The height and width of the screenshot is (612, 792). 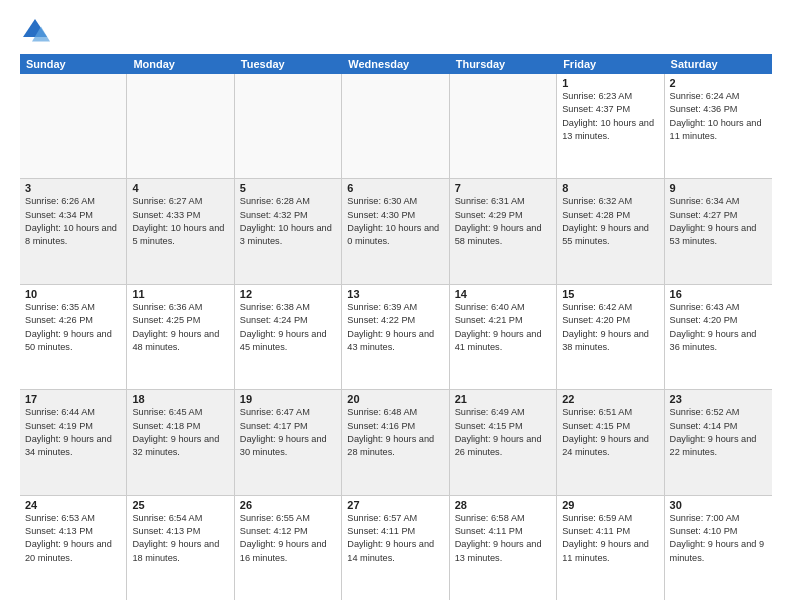 I want to click on cell-info: Sunrise: 6:24 AMSunset: 4:36 PMDaylight:…, so click(x=718, y=116).